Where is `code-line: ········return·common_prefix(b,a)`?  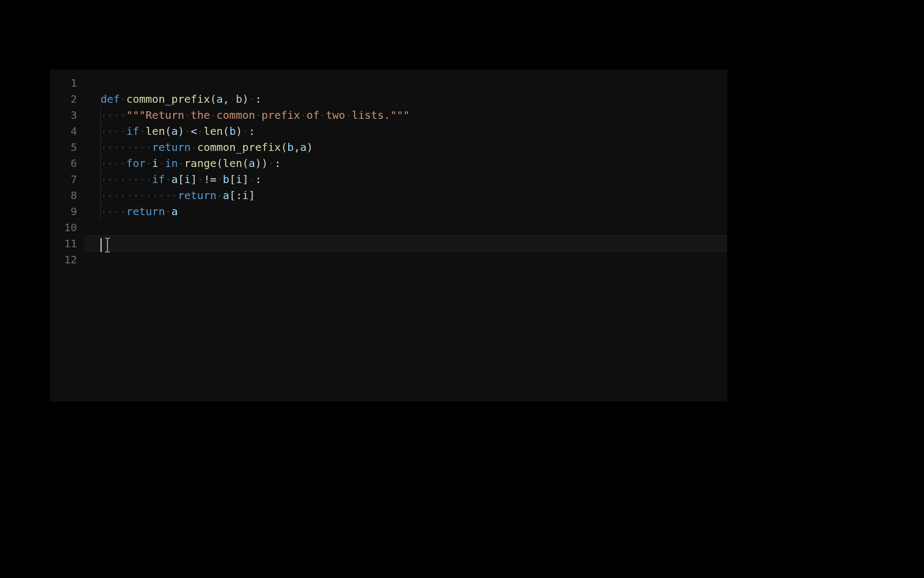
code-line: ········return·common_prefix(b,a) is located at coordinates (414, 147).